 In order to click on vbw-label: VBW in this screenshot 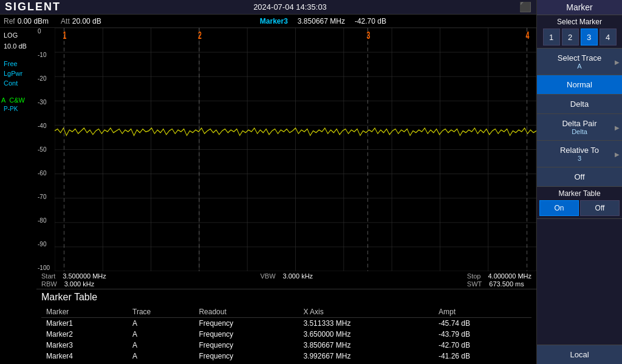, I will do `click(268, 276)`.